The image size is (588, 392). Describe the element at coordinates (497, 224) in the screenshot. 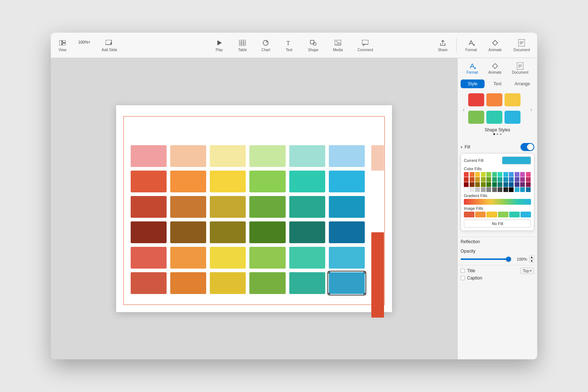

I see `no-fill-button: No Fill` at that location.